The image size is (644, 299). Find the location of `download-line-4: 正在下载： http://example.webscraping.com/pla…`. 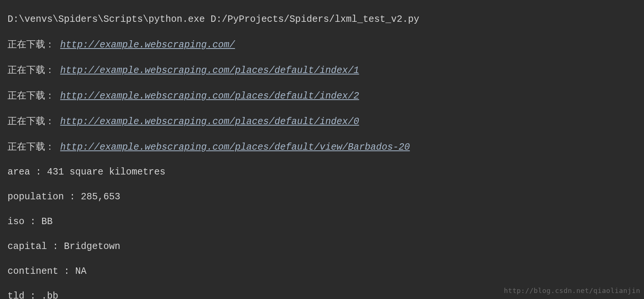

download-line-4: 正在下载： http://example.webscraping.com/pla… is located at coordinates (326, 147).